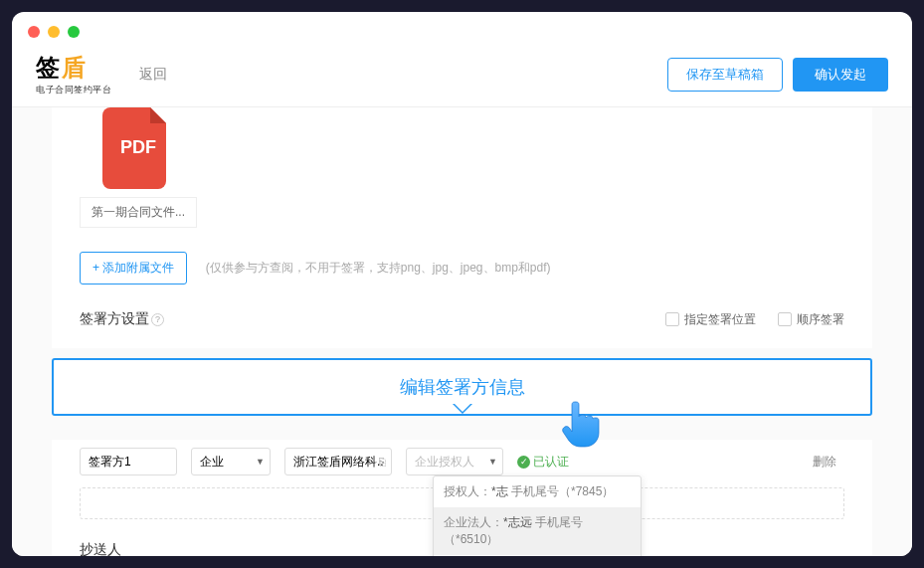  Describe the element at coordinates (462, 319) in the screenshot. I see `signer-section-header: 签署方设置 ? 指定签署位置 顺序签署` at that location.